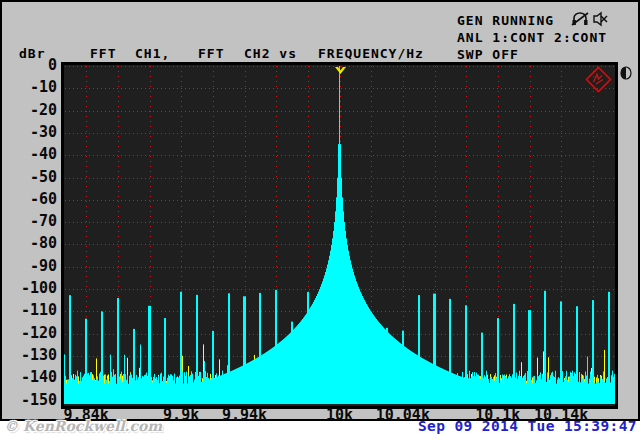  I want to click on speaker-muted-icon, so click(600, 21).